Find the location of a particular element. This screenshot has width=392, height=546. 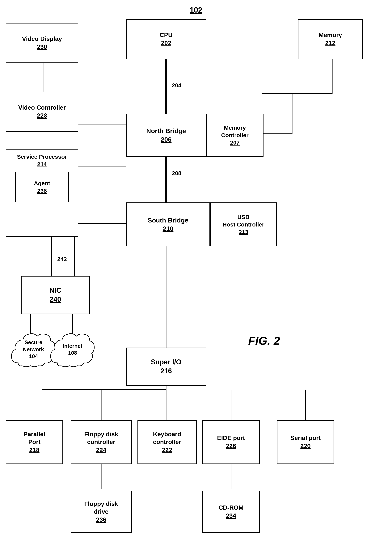

super-io-label: Super I/O is located at coordinates (166, 362).